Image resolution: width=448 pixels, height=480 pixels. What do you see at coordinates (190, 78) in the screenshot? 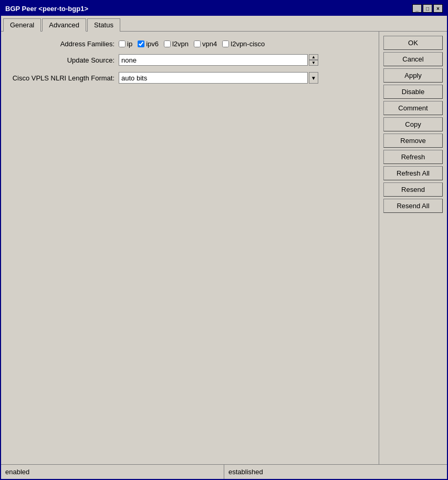
I see `cisco-vpls-row: Cisco VPLS NLRI Length Format: auto bits…` at bounding box center [190, 78].